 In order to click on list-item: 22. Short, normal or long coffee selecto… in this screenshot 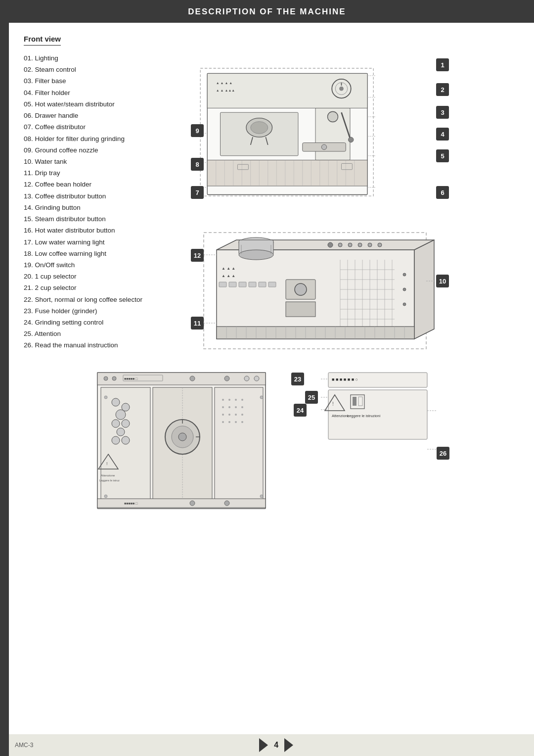, I will do `click(100, 300)`.